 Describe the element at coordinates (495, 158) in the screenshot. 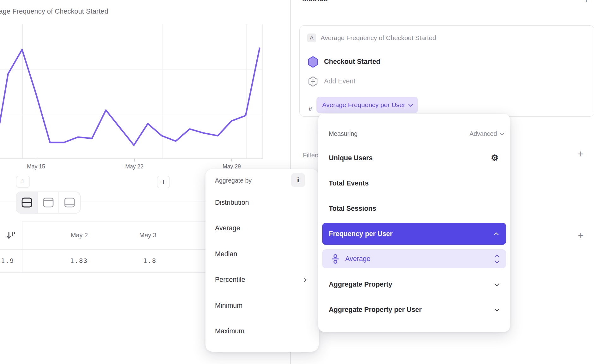

I see `gear-icon: ⚙` at that location.